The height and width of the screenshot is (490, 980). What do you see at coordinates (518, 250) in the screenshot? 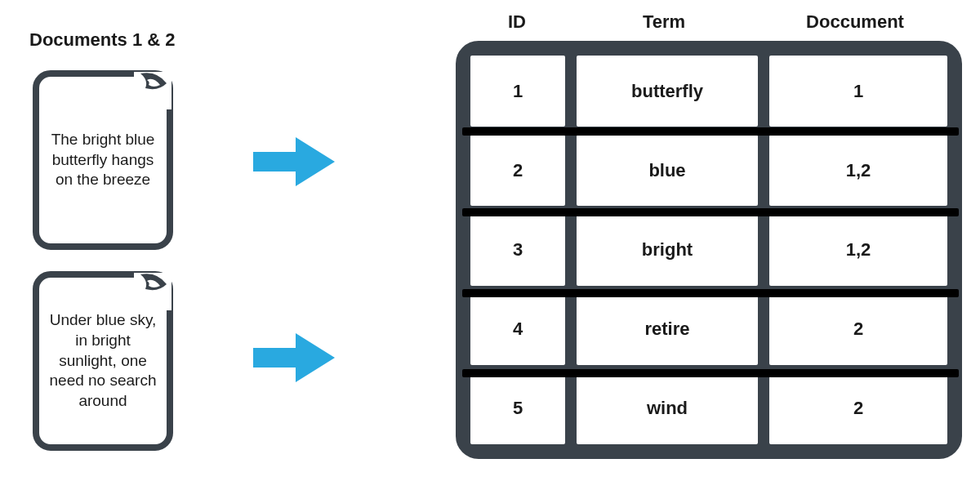
I see `column-id: 1 2 3 4 5` at bounding box center [518, 250].